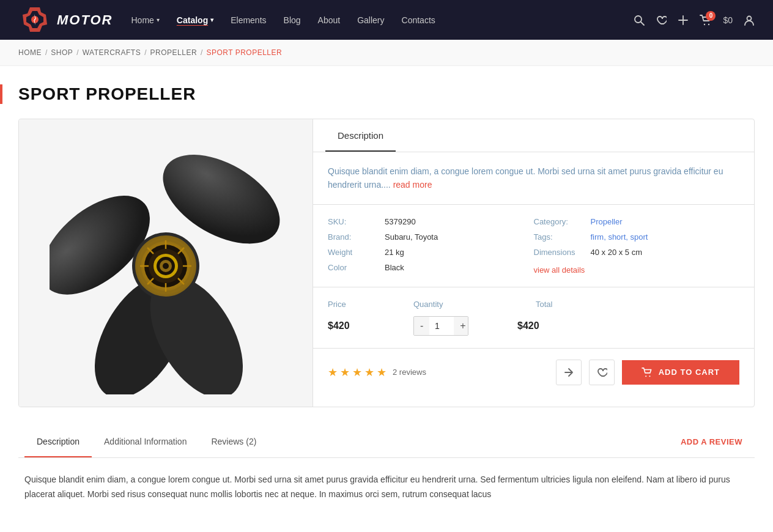 The height and width of the screenshot is (532, 773). I want to click on tags-link: firm, short, sport, so click(620, 237).